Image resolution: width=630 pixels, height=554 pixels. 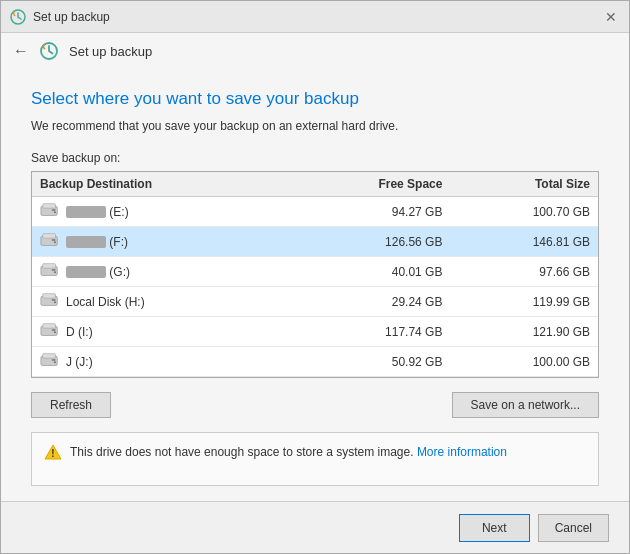 What do you see at coordinates (315, 51) in the screenshot?
I see `nav-bar: ← Set up backup` at bounding box center [315, 51].